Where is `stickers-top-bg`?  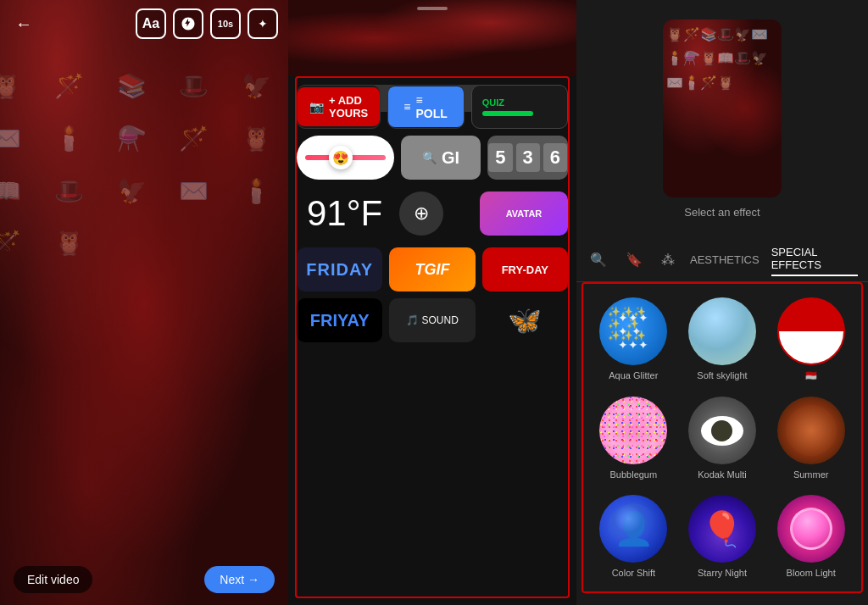
stickers-top-bg is located at coordinates (432, 38).